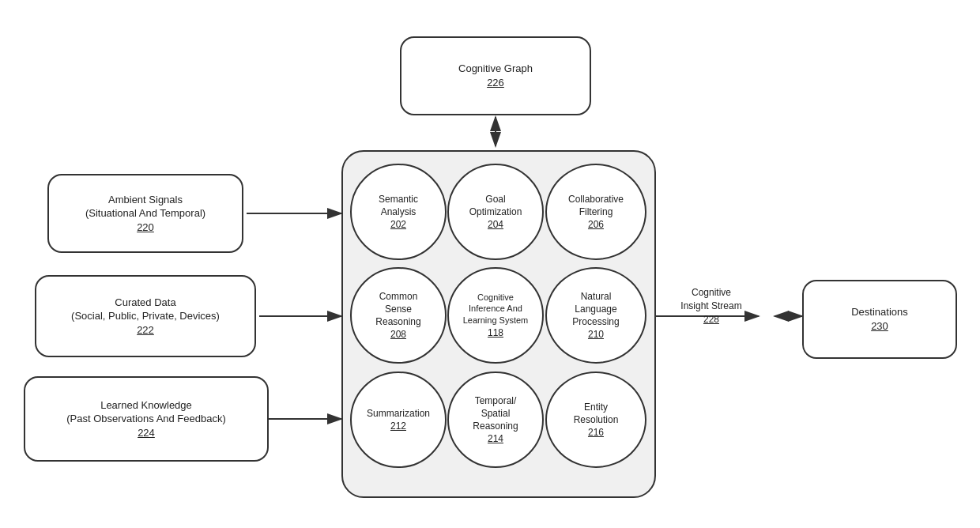 The height and width of the screenshot is (528, 980). What do you see at coordinates (398, 334) in the screenshot?
I see `common-sense-num: 208` at bounding box center [398, 334].